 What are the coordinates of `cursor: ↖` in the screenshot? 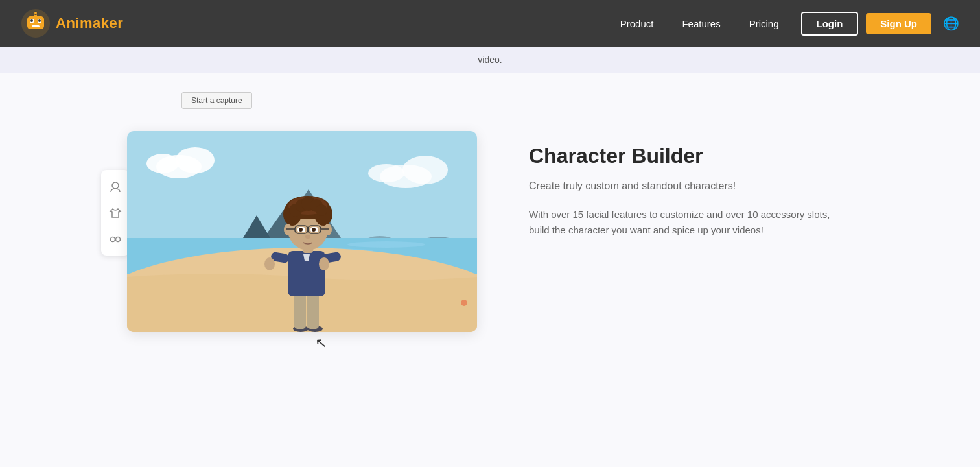 It's located at (321, 342).